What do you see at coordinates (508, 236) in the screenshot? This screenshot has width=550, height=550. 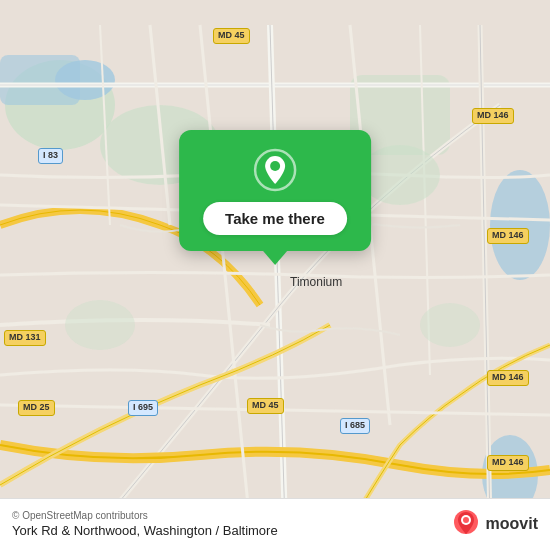 I see `badge-md146-mid: MD 146` at bounding box center [508, 236].